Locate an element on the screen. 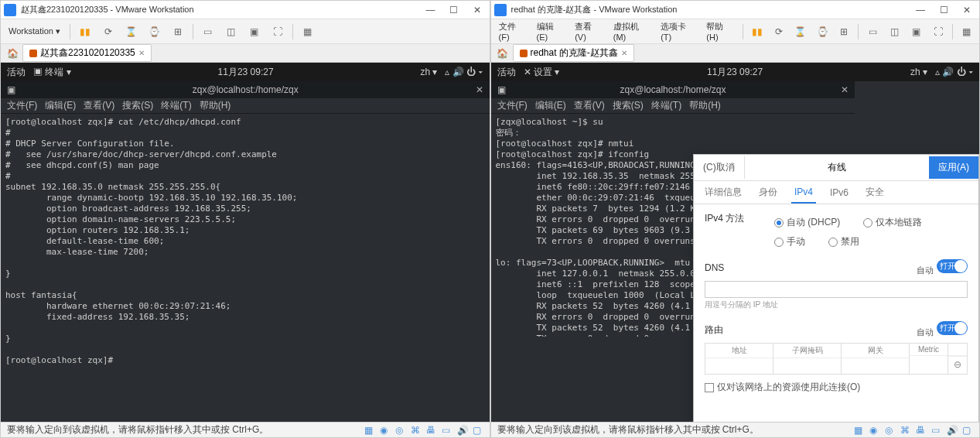  terminal-indicator: ▣ 终端 ▾ is located at coordinates (53, 73).